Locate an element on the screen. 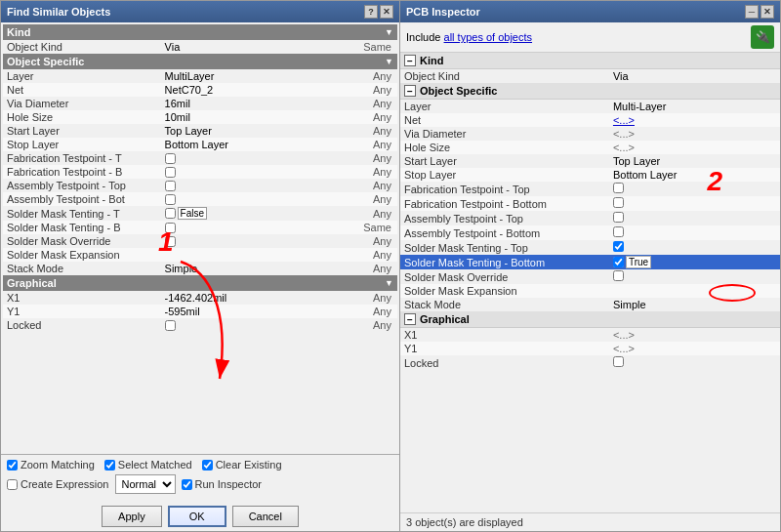  pcb-fab-bot-checkbox is located at coordinates (619, 203).